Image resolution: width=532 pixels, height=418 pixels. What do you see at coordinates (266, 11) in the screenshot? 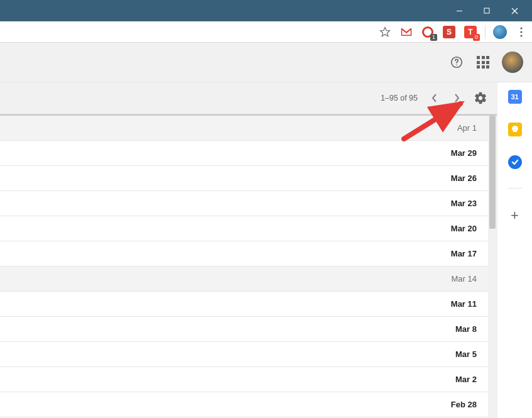
I see `window-titlebar` at bounding box center [266, 11].